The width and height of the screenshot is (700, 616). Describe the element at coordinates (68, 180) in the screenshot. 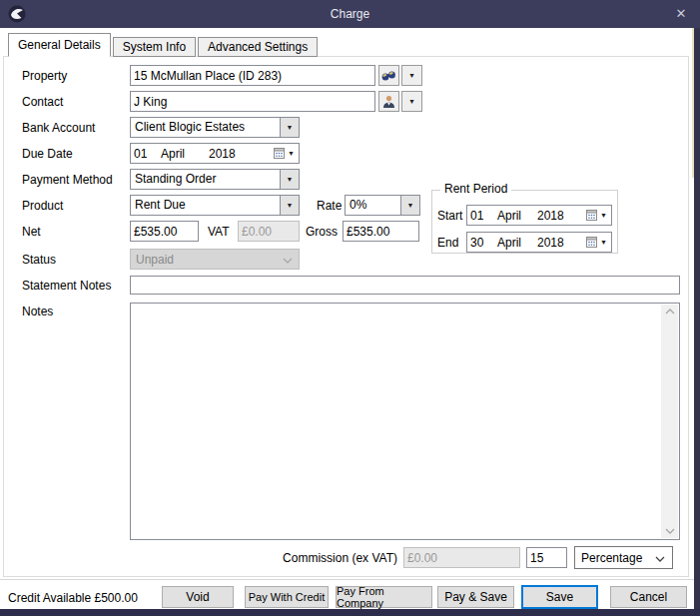

I see `payment-method-label: Payment Method` at that location.